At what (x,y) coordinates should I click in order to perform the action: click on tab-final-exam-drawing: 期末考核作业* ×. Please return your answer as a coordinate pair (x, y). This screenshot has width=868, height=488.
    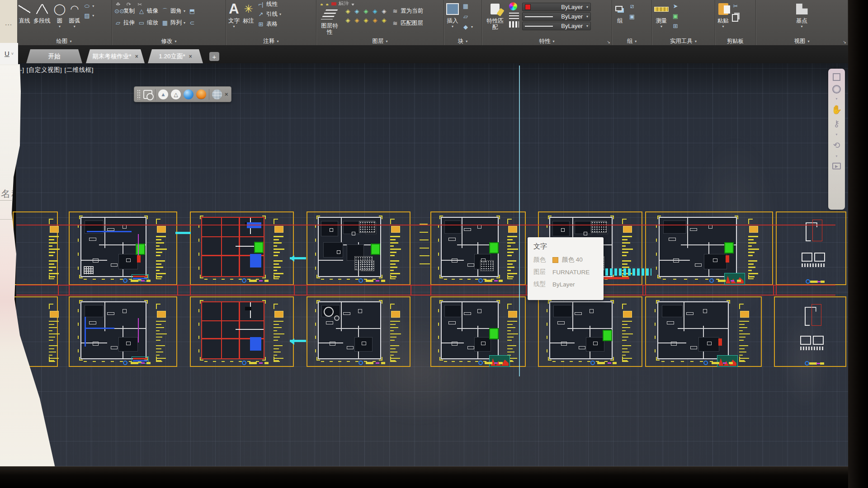
    Looking at the image, I should click on (115, 56).